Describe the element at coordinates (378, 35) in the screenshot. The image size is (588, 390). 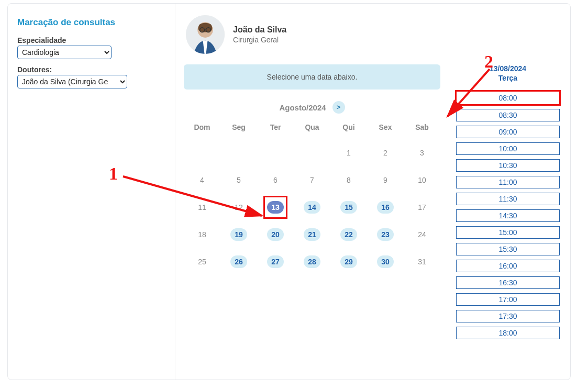
I see `doctor-header: João da Silva Cirurgia Geral` at that location.